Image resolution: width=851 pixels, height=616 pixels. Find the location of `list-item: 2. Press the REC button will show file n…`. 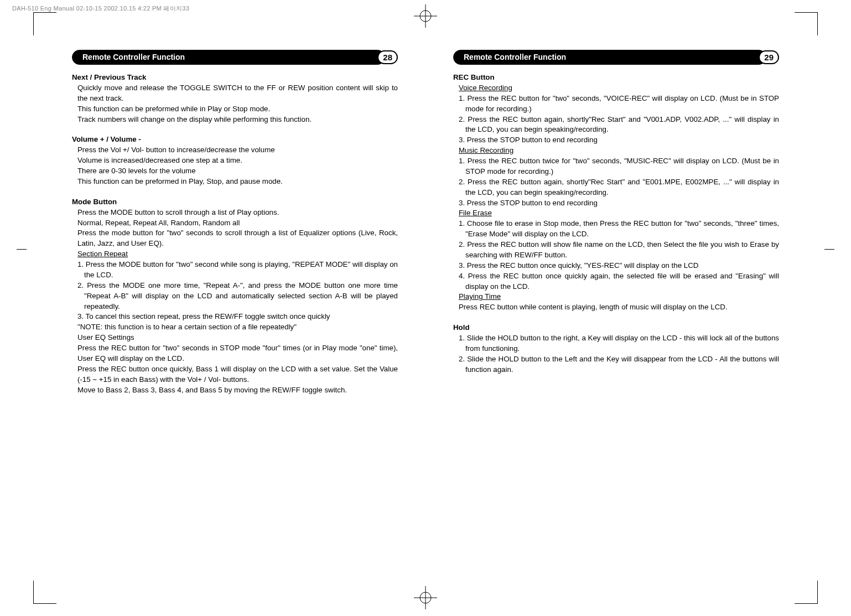

list-item: 2. Press the REC button will show file n… is located at coordinates (616, 250).